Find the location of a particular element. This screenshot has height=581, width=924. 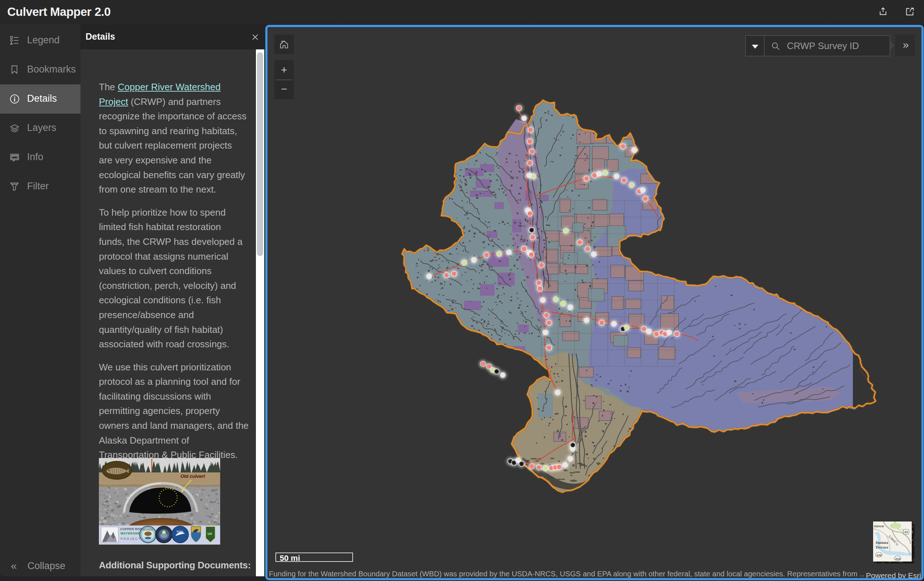

svg-text: stown is located at coordinates (879, 526).